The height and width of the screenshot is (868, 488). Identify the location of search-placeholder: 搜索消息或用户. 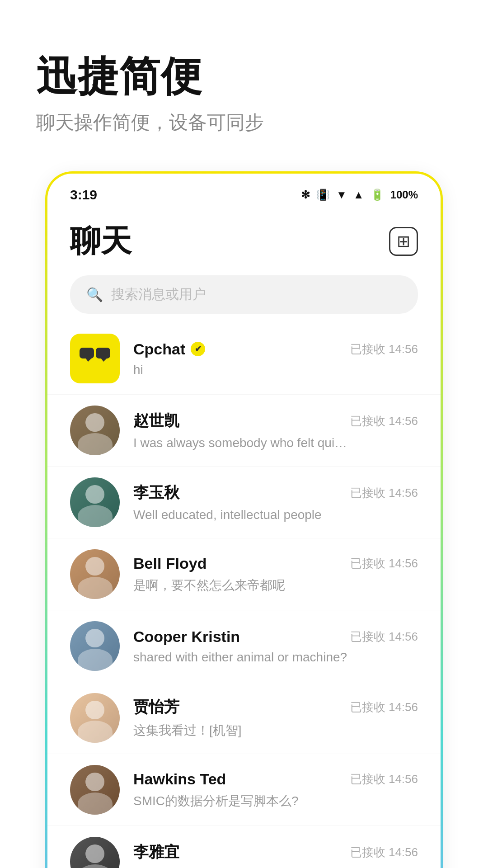
(159, 295).